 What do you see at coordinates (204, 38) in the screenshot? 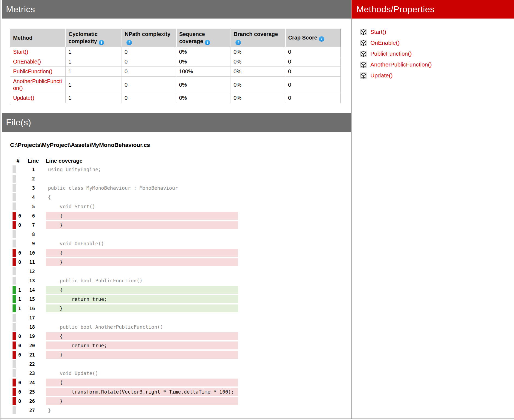
I see `column-header-sequence-coverage: Sequence coveragei` at bounding box center [204, 38].